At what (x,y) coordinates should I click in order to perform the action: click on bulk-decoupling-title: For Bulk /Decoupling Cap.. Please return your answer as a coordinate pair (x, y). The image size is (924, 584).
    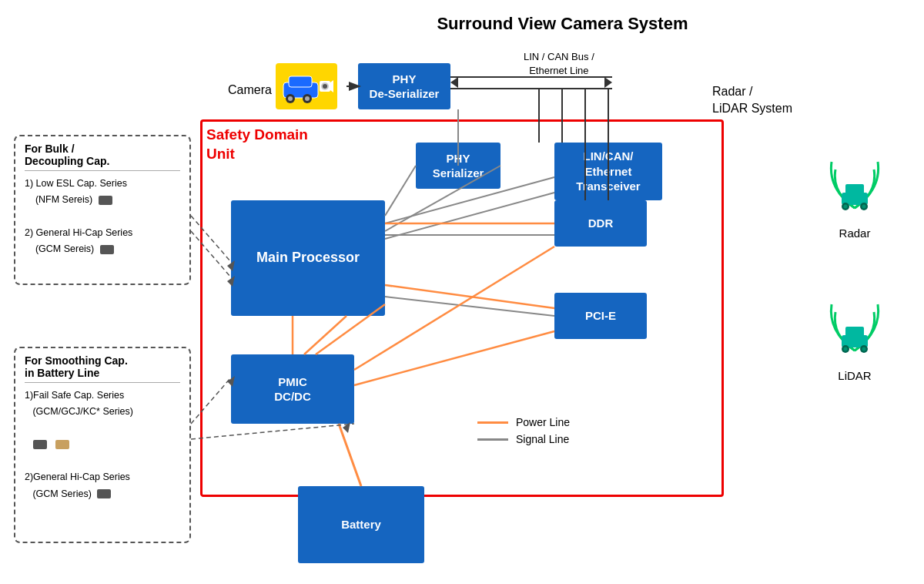
    Looking at the image, I should click on (102, 157).